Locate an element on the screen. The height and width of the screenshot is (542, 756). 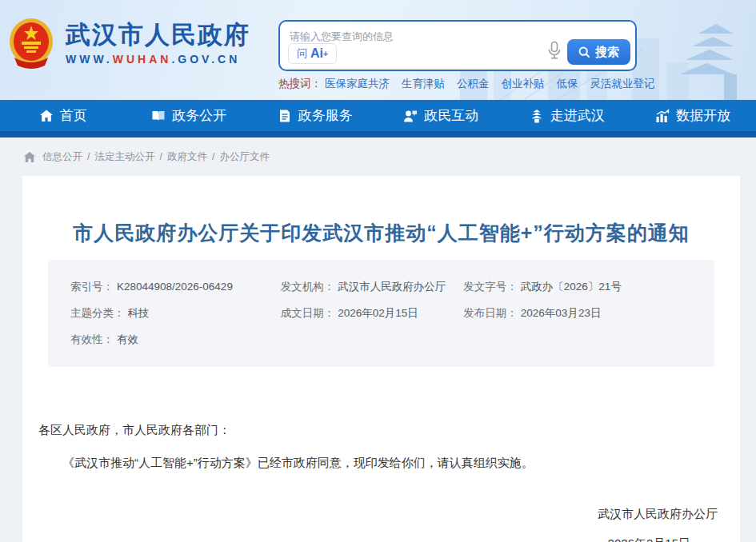
nav-item-open-data: 数据开放 is located at coordinates (693, 115).